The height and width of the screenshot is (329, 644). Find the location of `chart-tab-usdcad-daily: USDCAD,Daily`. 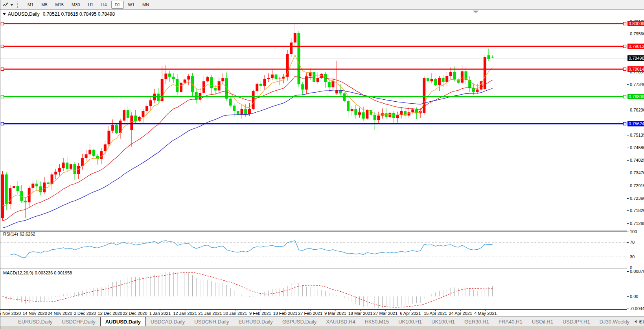

chart-tab-usdcad-daily: USDCAD,Daily is located at coordinates (167, 322).